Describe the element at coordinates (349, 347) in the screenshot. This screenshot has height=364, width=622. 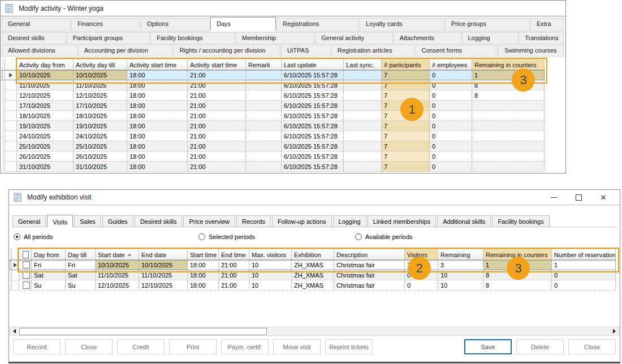
I see `reprint-tickets-button: Reprint tickets` at that location.